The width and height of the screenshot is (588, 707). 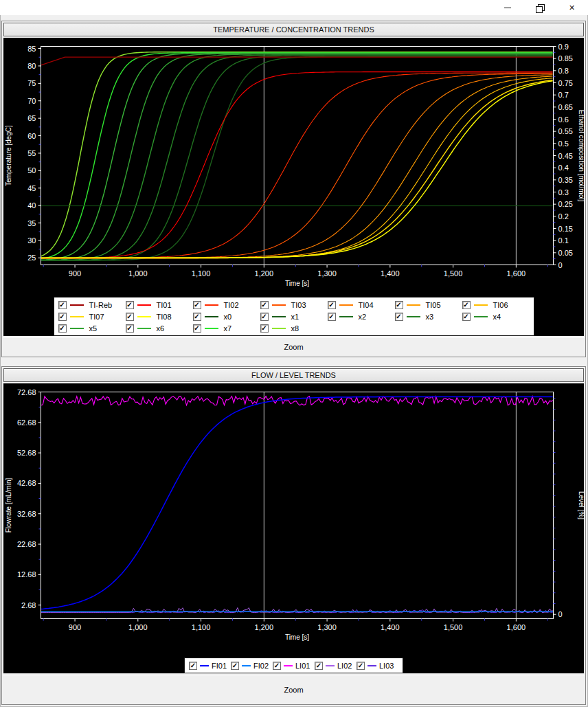 I want to click on legend-swatch-LI03, so click(x=372, y=666).